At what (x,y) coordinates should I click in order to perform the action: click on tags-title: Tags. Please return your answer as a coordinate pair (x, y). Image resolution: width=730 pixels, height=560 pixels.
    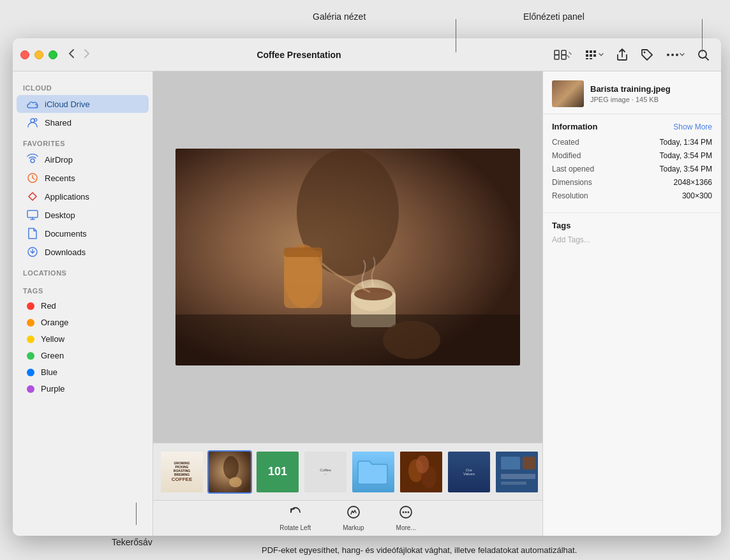
    Looking at the image, I should click on (632, 226).